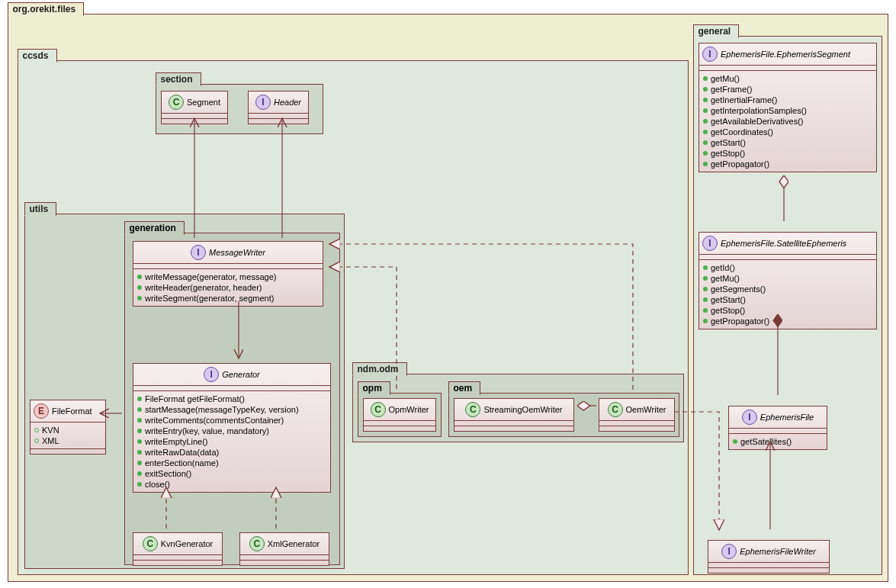  I want to click on pkg-ndm-odm-tab: ndm.odm, so click(380, 369).